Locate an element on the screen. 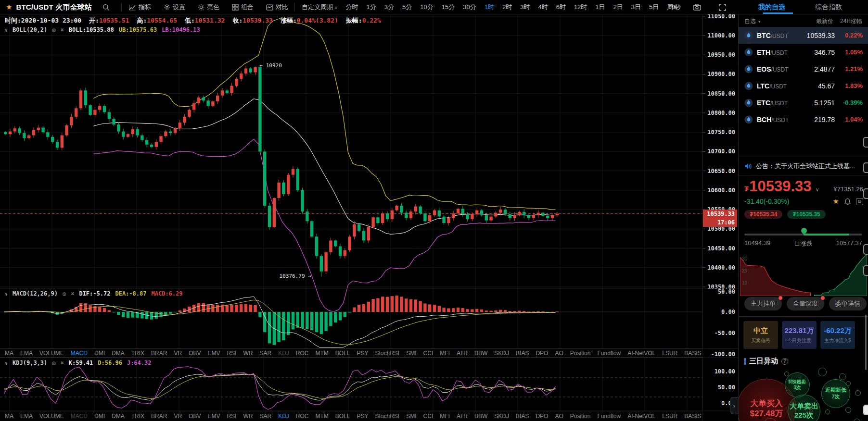  bubble-大单卖出: 大单卖出225次 is located at coordinates (804, 408).